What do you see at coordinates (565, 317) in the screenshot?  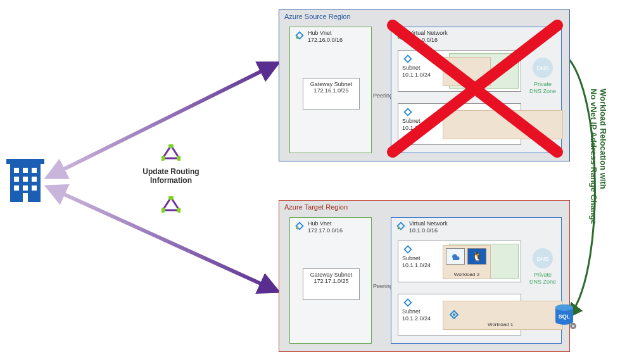 I see `svg-text: SQL` at bounding box center [565, 317].